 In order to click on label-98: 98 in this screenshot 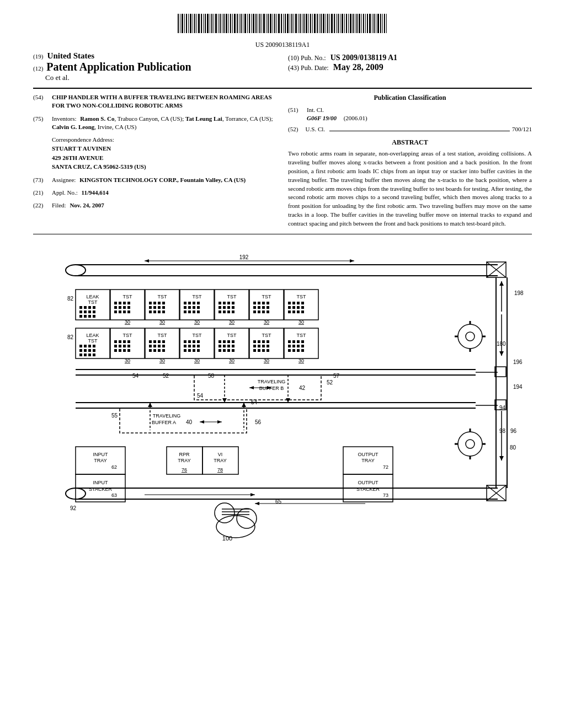, I will do `click(503, 431)`.